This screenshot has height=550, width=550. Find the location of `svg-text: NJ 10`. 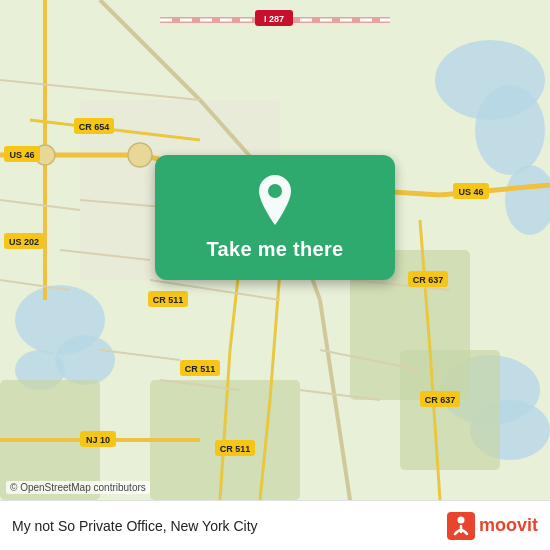

svg-text: NJ 10 is located at coordinates (98, 440).